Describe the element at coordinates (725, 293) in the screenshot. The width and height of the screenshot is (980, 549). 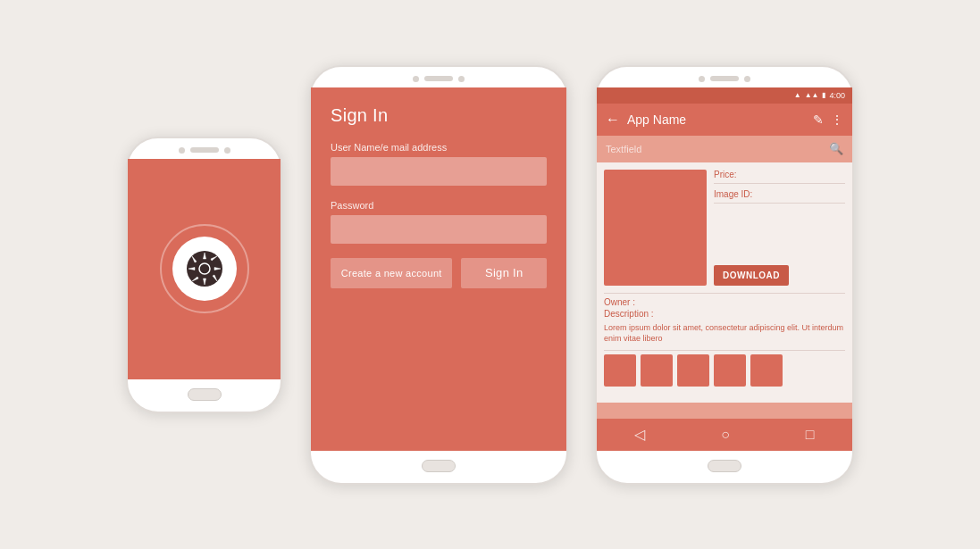
I see `divider` at that location.